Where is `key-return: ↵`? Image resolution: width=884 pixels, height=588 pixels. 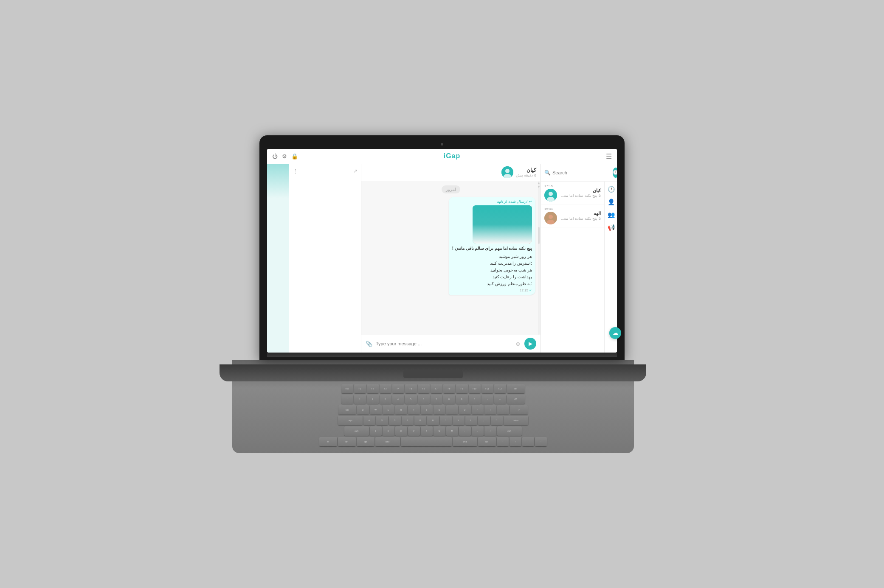
key-return: ↵ is located at coordinates (519, 410).